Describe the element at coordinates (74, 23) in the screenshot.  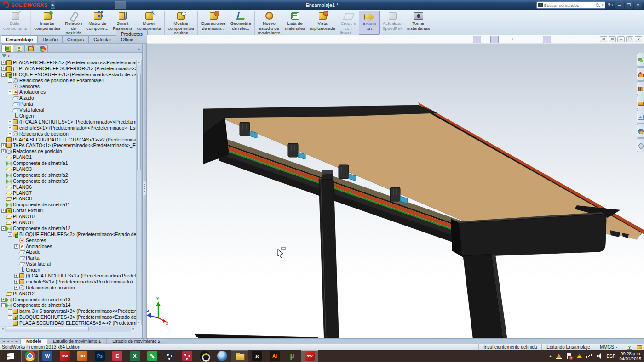
I see `mate-button: Relación de posición ▾` at that location.